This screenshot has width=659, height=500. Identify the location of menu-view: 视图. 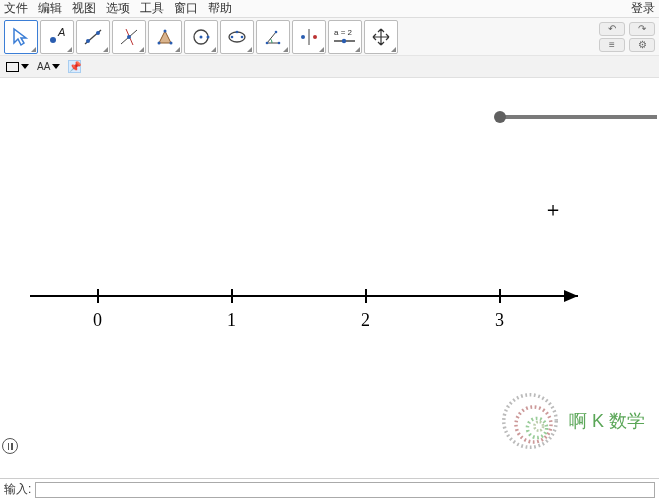
(84, 8).